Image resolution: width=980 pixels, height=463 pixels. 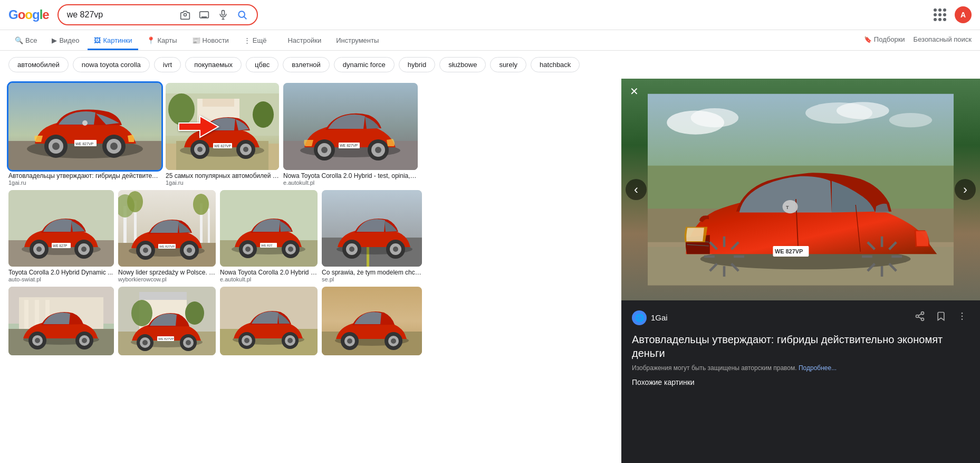 What do you see at coordinates (26, 41) in the screenshot?
I see `tab-all: 🔍 Все` at bounding box center [26, 41].